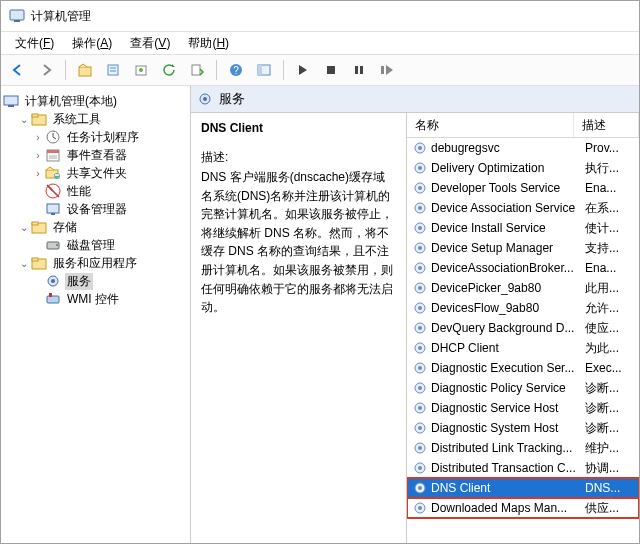 The height and width of the screenshot is (544, 640). What do you see at coordinates (523, 228) in the screenshot?
I see `service-row: Device Install Service使计...` at bounding box center [523, 228].